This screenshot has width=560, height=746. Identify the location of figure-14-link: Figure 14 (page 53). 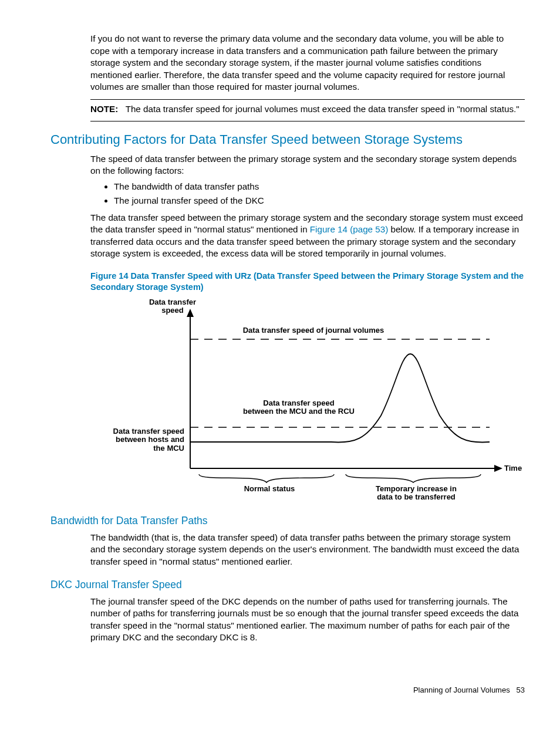
(349, 229).